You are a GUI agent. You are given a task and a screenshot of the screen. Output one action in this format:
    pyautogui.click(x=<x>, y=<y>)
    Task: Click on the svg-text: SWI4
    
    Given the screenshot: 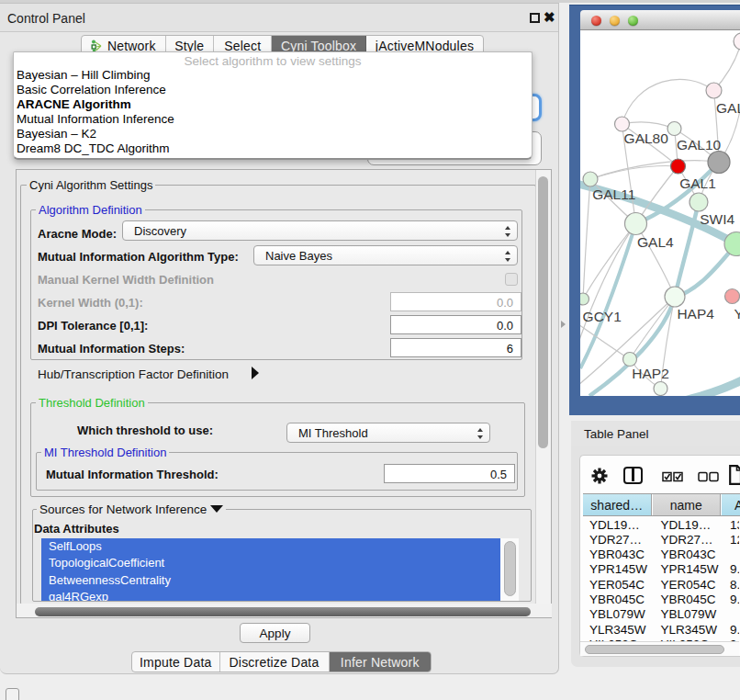 What is the action you would take?
    pyautogui.click(x=717, y=219)
    